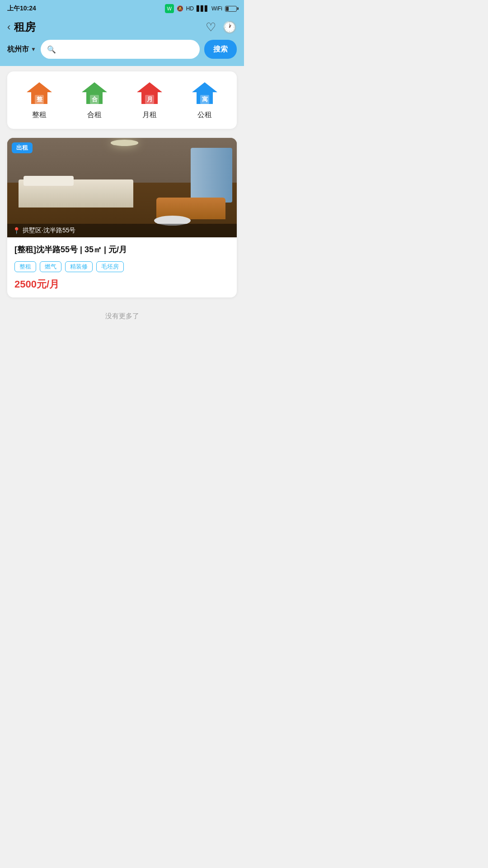 The image size is (488, 868). What do you see at coordinates (217, 9) in the screenshot?
I see `wifi-icon: WiFi` at bounding box center [217, 9].